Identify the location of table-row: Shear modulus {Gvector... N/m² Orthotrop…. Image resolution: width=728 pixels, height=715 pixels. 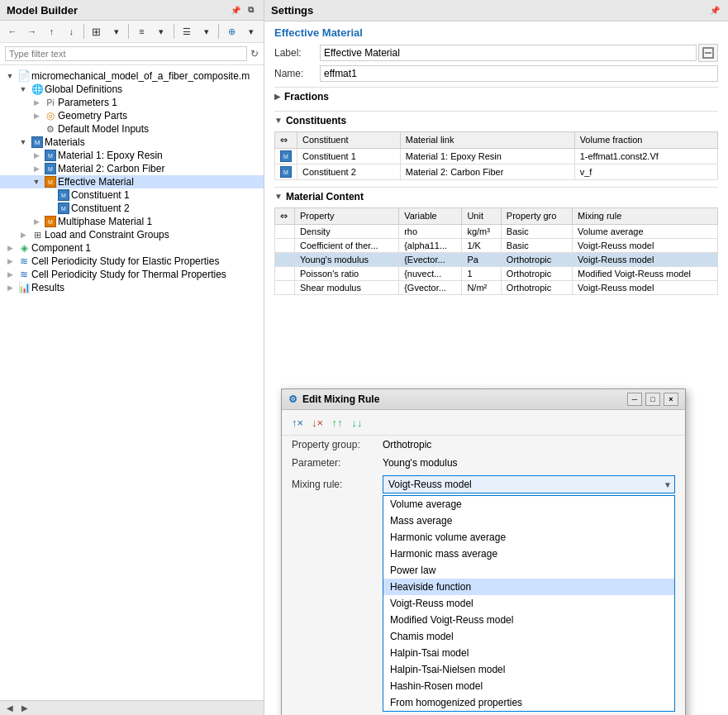
(497, 288).